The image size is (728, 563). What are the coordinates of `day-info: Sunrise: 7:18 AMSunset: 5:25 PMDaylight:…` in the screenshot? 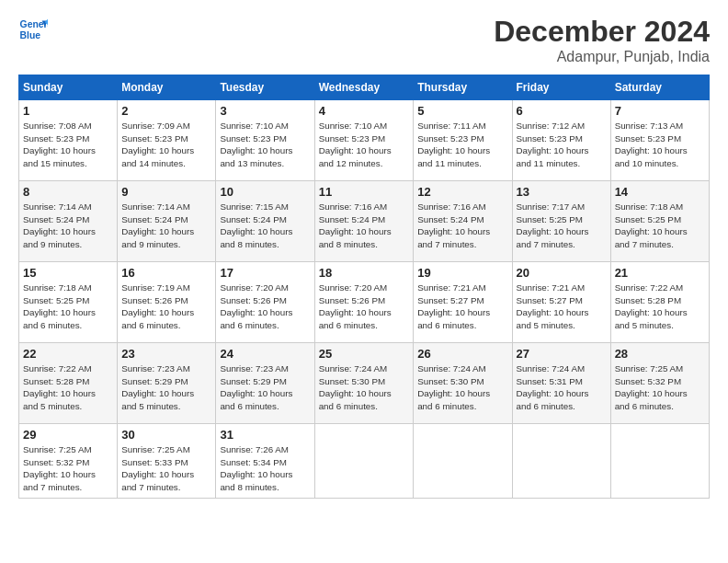 It's located at (68, 307).